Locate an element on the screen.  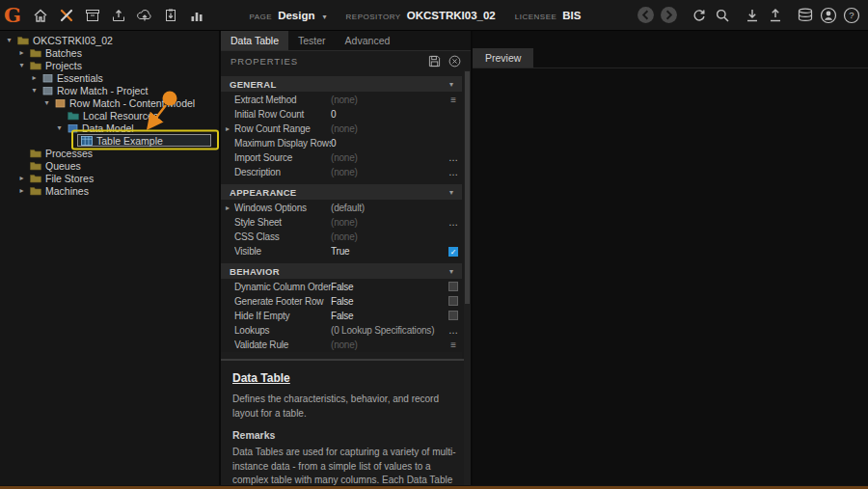
refresh-icon is located at coordinates (698, 15).